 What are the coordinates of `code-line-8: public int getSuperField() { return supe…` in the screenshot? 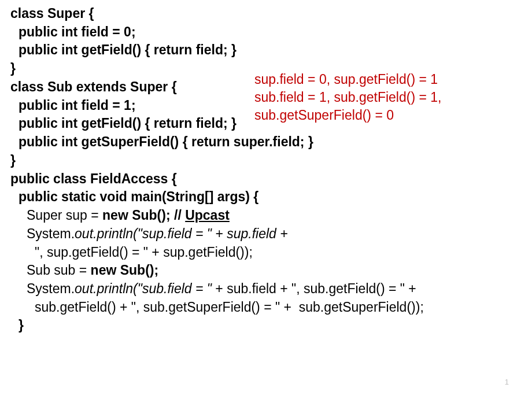 It's located at (266, 142).